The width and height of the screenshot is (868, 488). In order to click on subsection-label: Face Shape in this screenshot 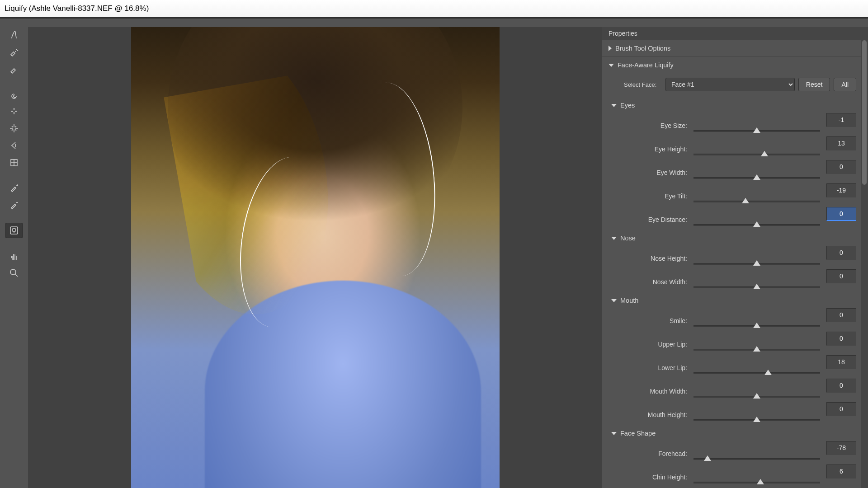, I will do `click(638, 433)`.